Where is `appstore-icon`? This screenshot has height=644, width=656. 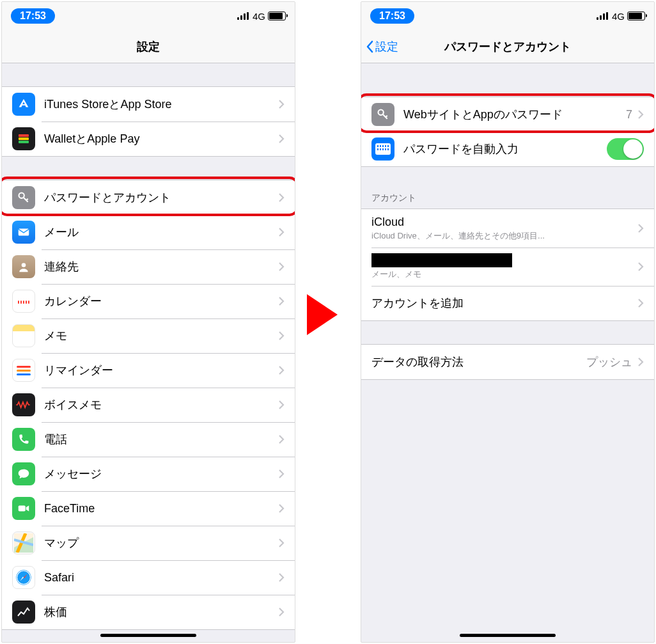 appstore-icon is located at coordinates (24, 104).